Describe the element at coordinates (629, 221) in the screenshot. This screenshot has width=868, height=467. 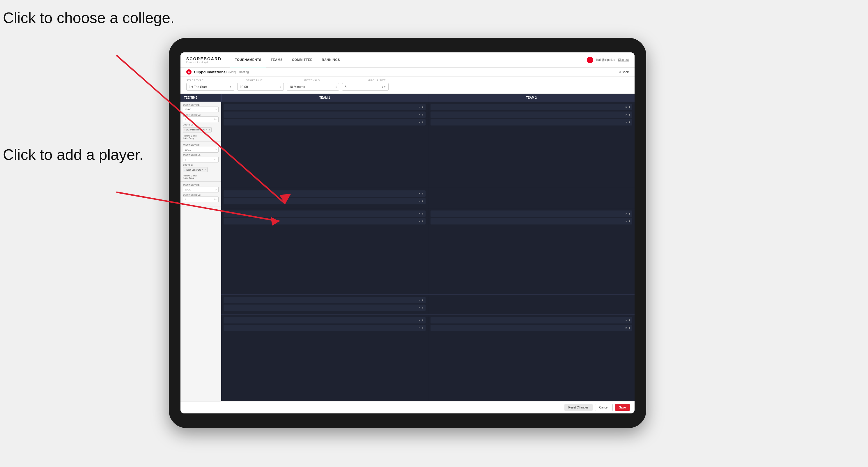
I see `g2t2p2-exp: ⬇` at that location.